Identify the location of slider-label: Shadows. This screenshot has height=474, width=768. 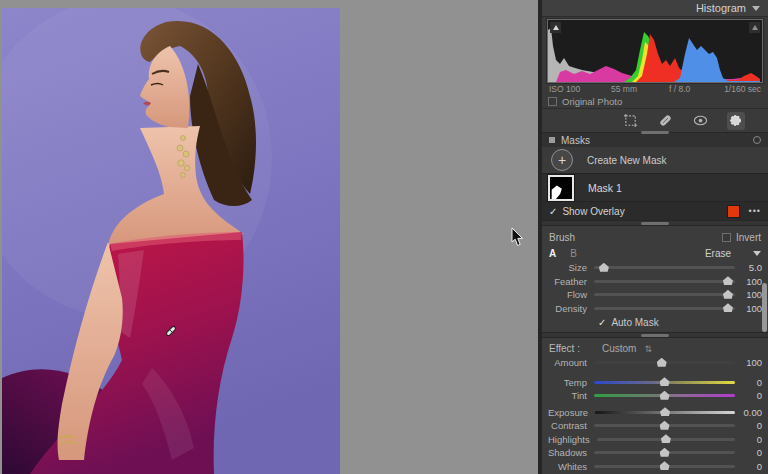
(571, 452).